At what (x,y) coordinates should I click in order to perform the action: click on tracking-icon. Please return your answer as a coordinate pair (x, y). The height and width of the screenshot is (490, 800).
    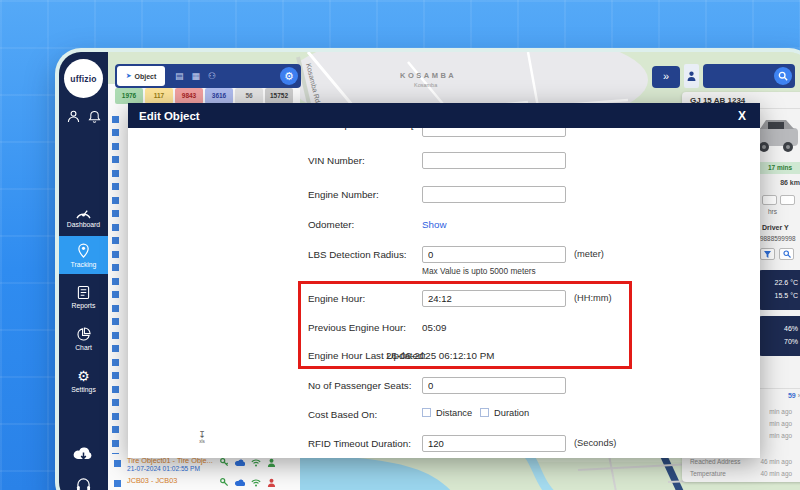
    Looking at the image, I should click on (84, 251).